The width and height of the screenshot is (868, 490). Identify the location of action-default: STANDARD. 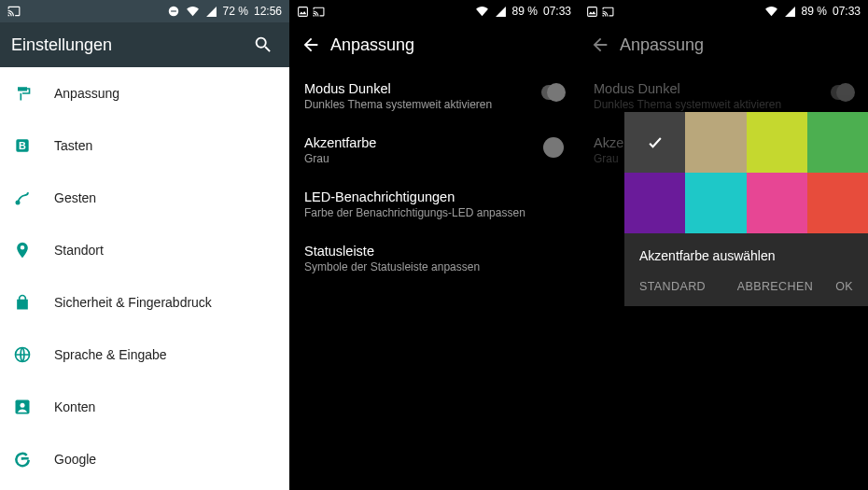
(672, 287).